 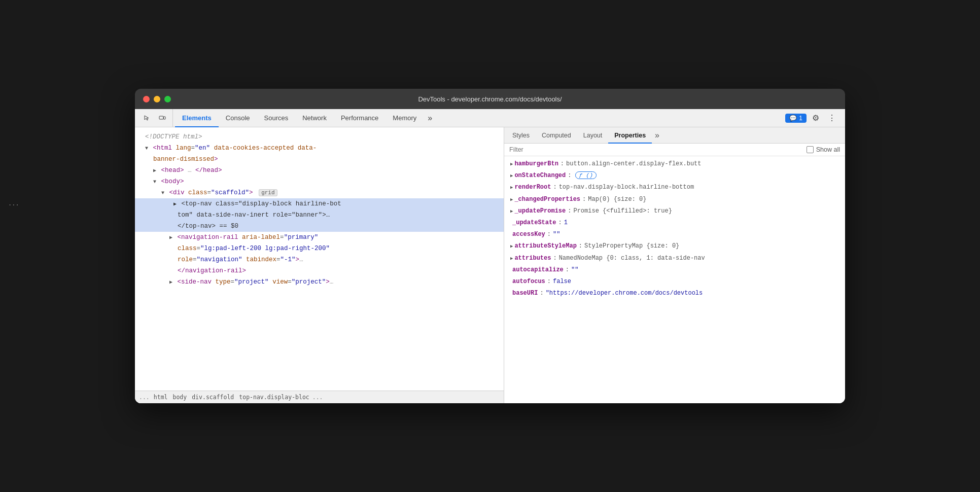 What do you see at coordinates (816, 118) in the screenshot?
I see `settings-button: ⚙` at bounding box center [816, 118].